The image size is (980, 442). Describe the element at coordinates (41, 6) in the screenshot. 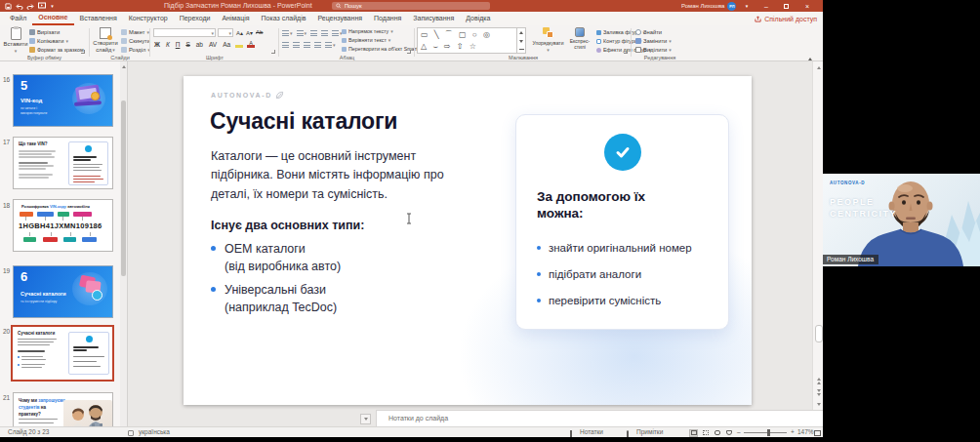

I see `start-slideshow-icon` at that location.